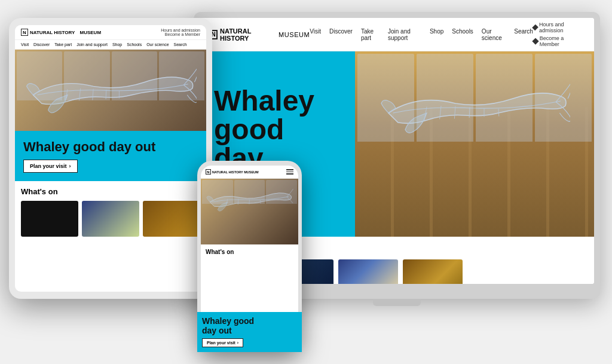 The image size is (612, 364). What do you see at coordinates (463, 35) in the screenshot?
I see `nav-schools: Schools` at bounding box center [463, 35].